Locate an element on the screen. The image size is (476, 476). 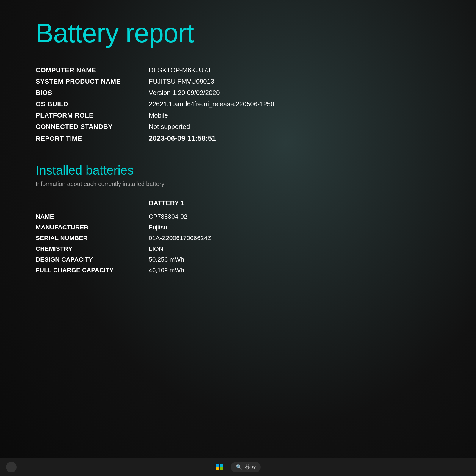
page-title: Battery report is located at coordinates (238, 33).